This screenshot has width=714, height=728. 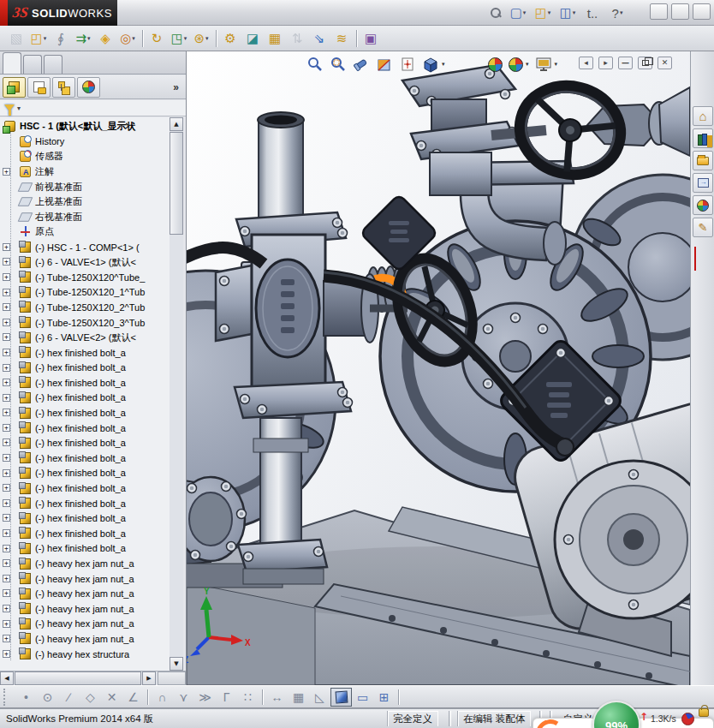 What do you see at coordinates (83, 39) in the screenshot?
I see `insert-components-icon: ⇉` at bounding box center [83, 39].